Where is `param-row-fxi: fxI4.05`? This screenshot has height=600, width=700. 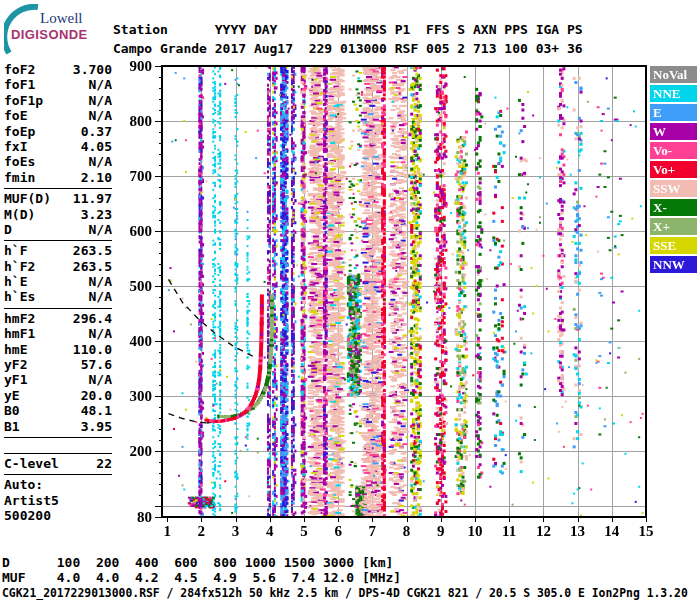 param-row-fxi: fxI4.05 is located at coordinates (58, 146).